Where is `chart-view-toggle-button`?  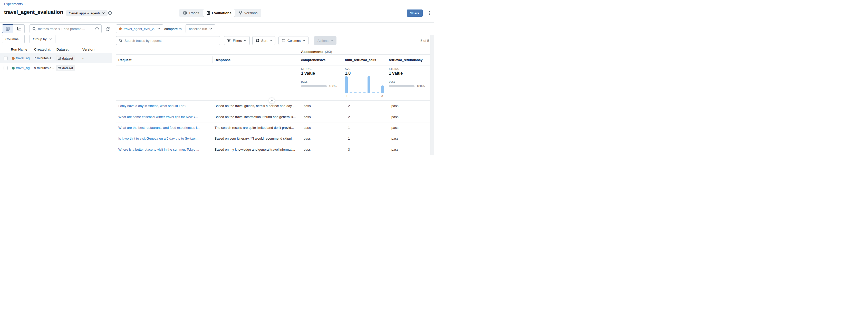 chart-view-toggle-button is located at coordinates (19, 29).